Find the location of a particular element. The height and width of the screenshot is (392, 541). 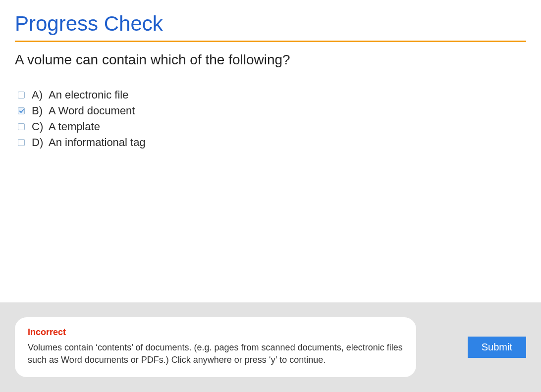

option-d-label: D) An informational tag is located at coordinates (89, 143).